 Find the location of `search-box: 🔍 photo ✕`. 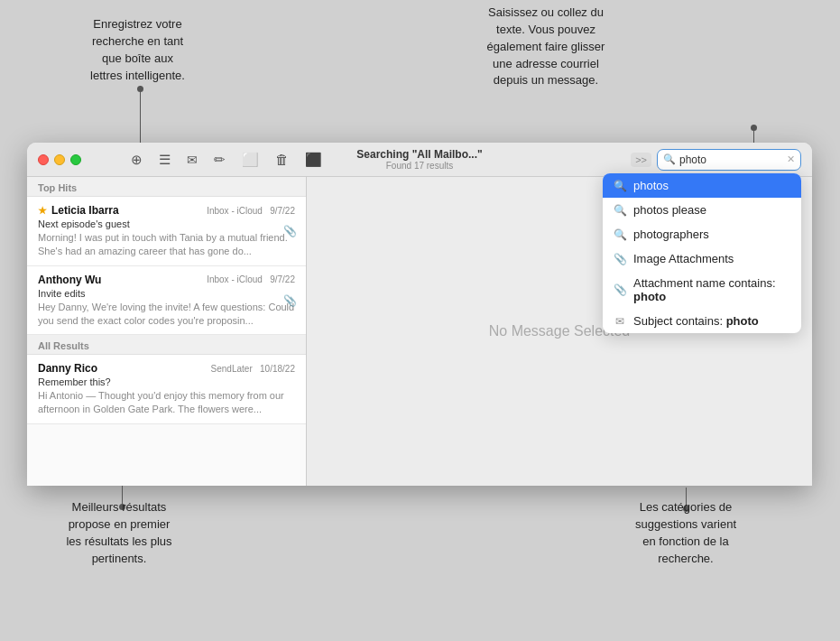

search-box: 🔍 photo ✕ is located at coordinates (729, 160).